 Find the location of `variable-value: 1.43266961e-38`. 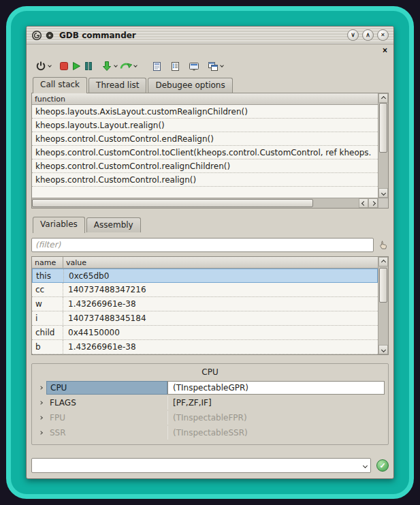

variable-value: 1.43266961e-38 is located at coordinates (221, 347).